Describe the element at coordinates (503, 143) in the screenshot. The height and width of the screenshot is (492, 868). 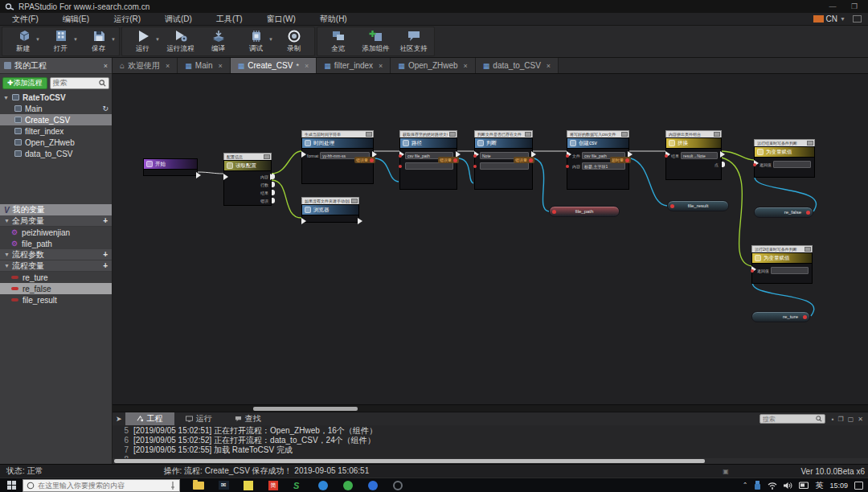
I see `node-header: 判断` at that location.